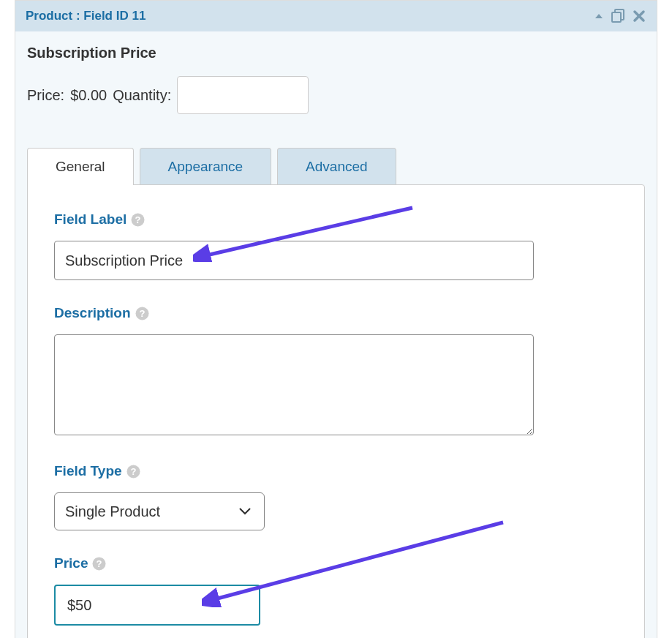  I want to click on field-title: Subscription Price, so click(336, 53).